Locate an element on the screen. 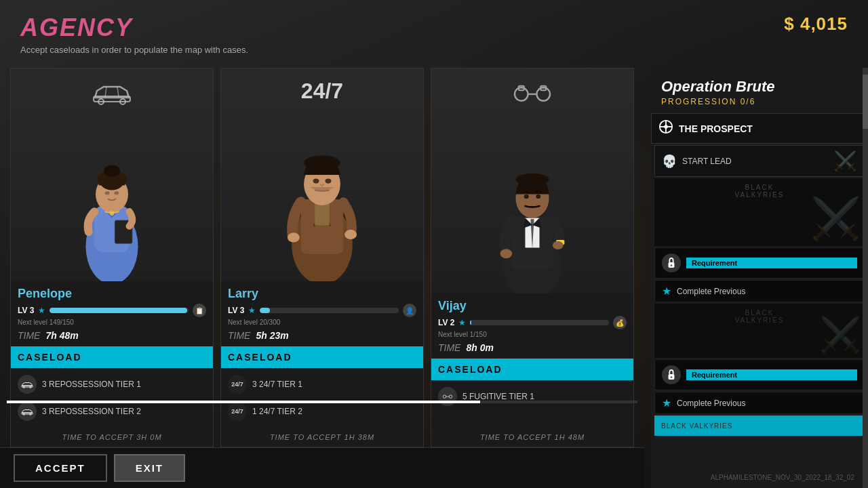  portrait-vijay is located at coordinates (532, 181).